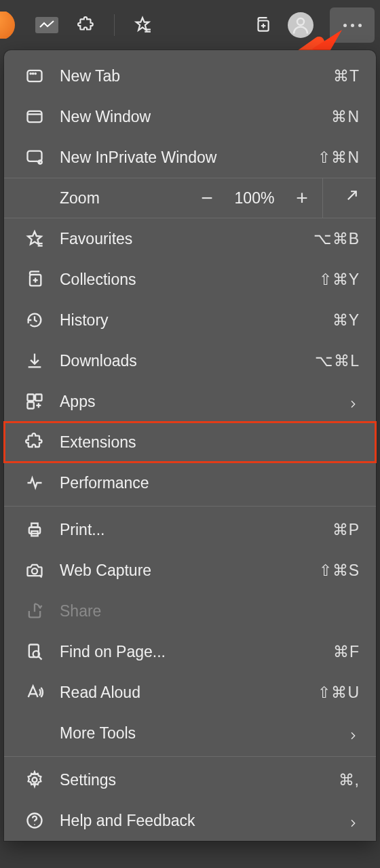 Image resolution: width=380 pixels, height=868 pixels. What do you see at coordinates (8, 25) in the screenshot?
I see `edge-logo-icon` at bounding box center [8, 25].